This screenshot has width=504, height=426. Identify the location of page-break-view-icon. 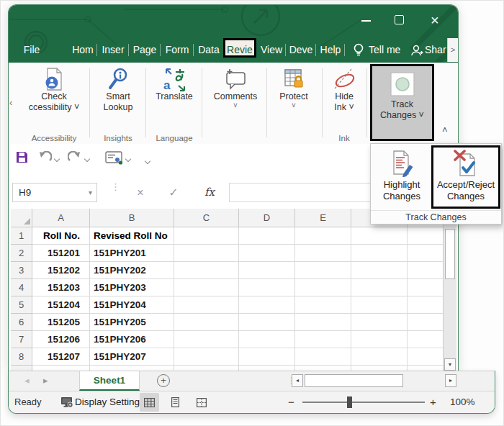
(202, 402).